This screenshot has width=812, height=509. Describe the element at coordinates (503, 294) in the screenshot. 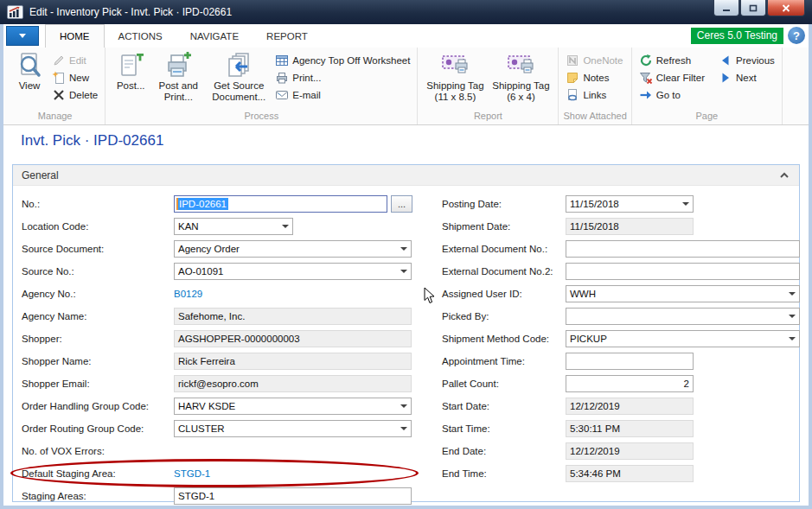

I see `assigned-user-id-label: Assigned User ID:` at that location.